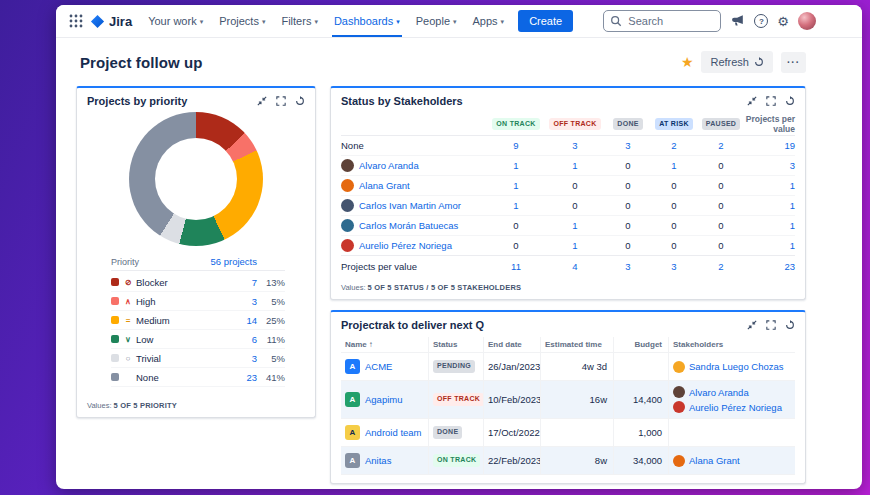 This screenshot has width=870, height=495. What do you see at coordinates (770, 146) in the screenshot?
I see `status-row-total: 19` at bounding box center [770, 146].